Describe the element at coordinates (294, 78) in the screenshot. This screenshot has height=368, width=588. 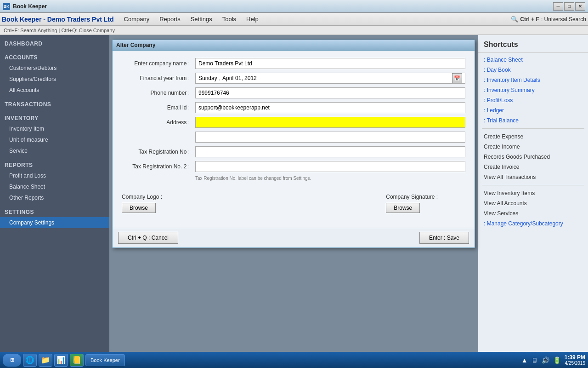
I see `financial-year-row: Financial year from : Sunday , April 01,…` at that location.